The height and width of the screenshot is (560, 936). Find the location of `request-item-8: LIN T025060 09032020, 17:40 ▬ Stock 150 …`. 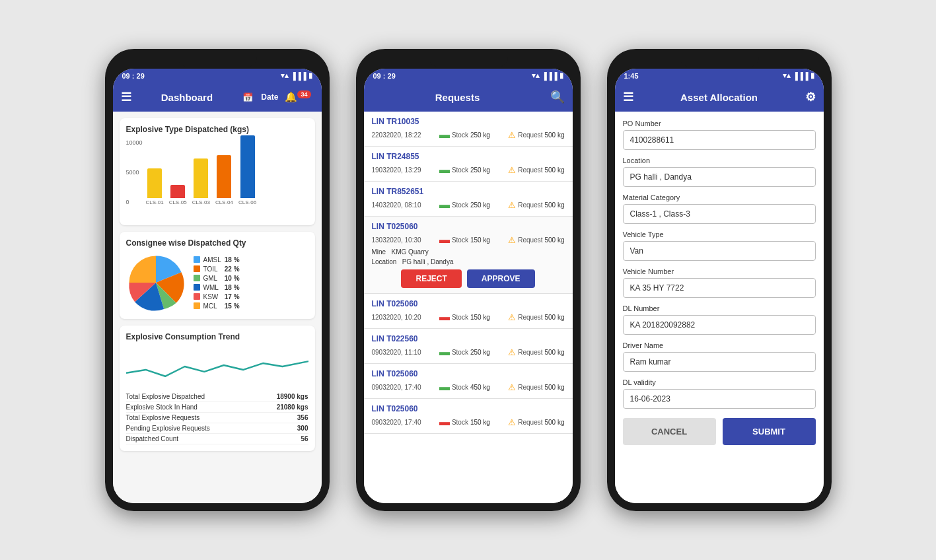

request-item-8: LIN T025060 09032020, 17:40 ▬ Stock 150 … is located at coordinates (468, 416).